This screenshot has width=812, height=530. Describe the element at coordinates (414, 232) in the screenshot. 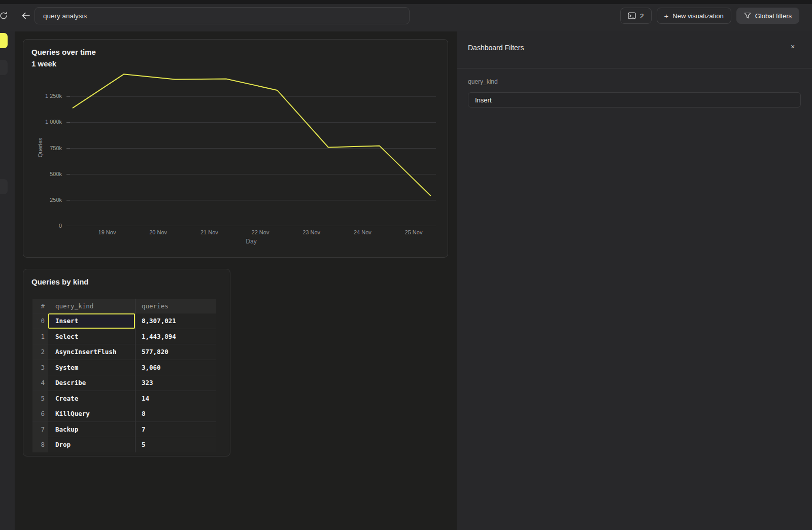

I see `x-tick-label: 25 Nov` at that location.